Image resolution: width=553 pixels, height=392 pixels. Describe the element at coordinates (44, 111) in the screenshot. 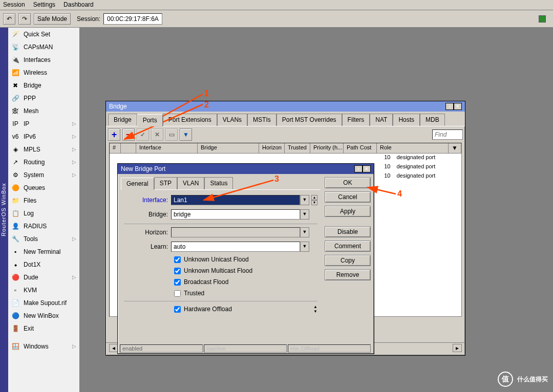

I see `sidebar-item-mesh: 🕸Mesh` at that location.